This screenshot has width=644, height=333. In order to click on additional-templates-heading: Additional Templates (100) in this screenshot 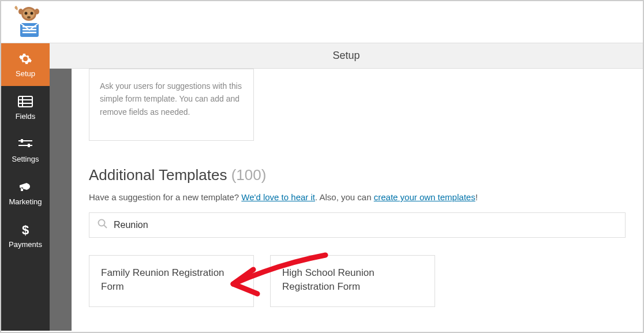, I will do `click(357, 175)`.